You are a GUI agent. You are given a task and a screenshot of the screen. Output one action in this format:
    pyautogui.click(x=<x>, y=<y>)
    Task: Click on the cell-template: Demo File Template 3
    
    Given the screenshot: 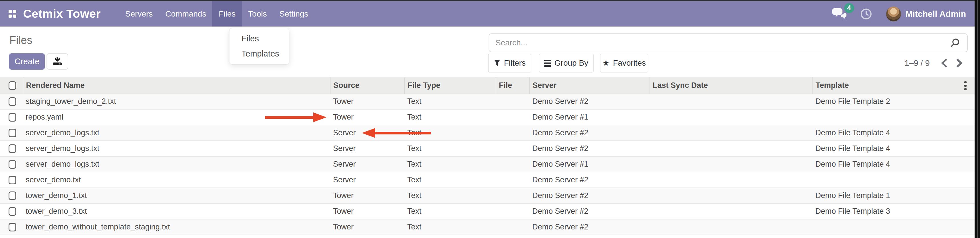 What is the action you would take?
    pyautogui.click(x=894, y=211)
    